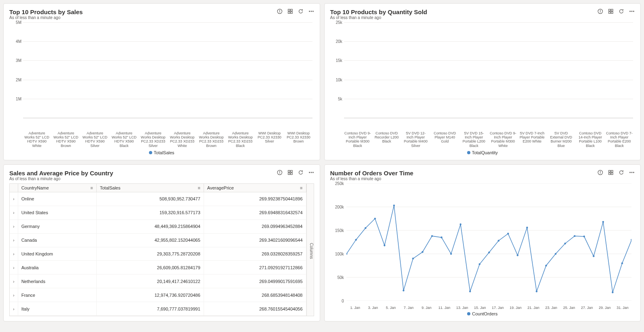  I want to click on table-row: › Australia 26,609,005.81284179 271.0929…, so click(158, 268).